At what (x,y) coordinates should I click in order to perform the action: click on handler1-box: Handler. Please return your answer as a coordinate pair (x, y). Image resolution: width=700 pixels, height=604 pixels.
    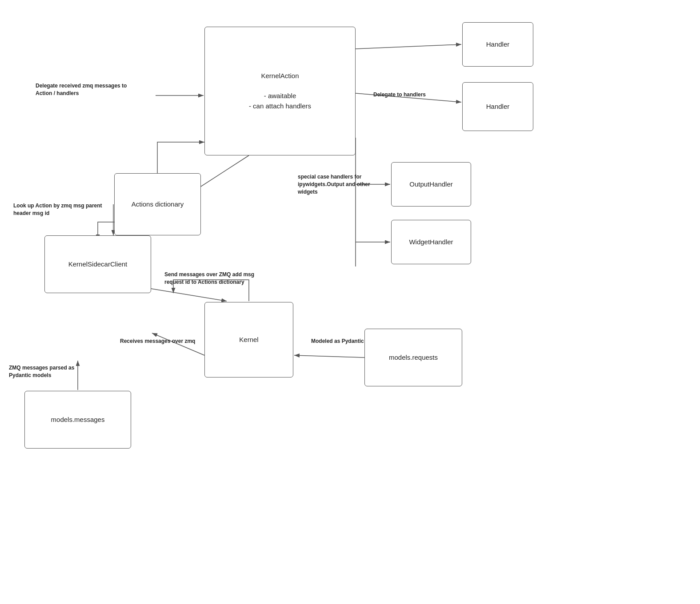
    Looking at the image, I should click on (498, 44).